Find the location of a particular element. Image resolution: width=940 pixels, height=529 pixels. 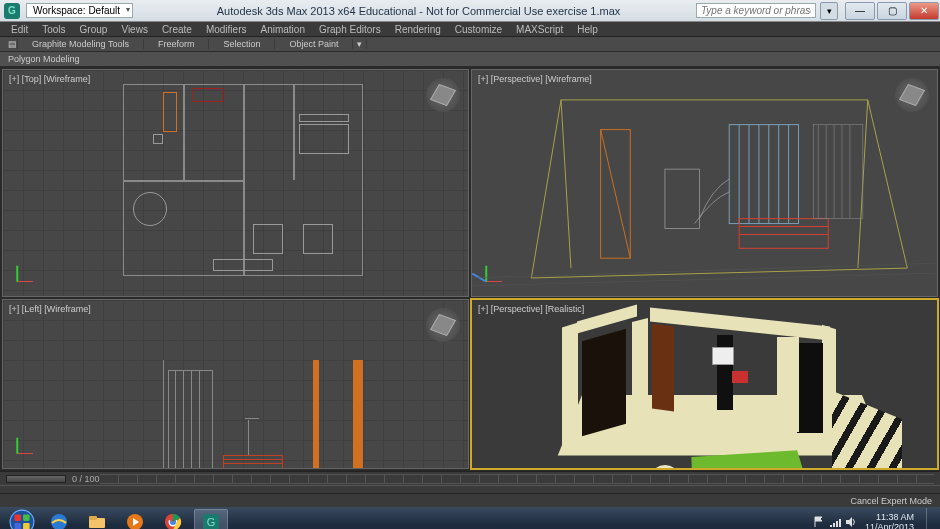

timeline-ruler is located at coordinates (517, 479).